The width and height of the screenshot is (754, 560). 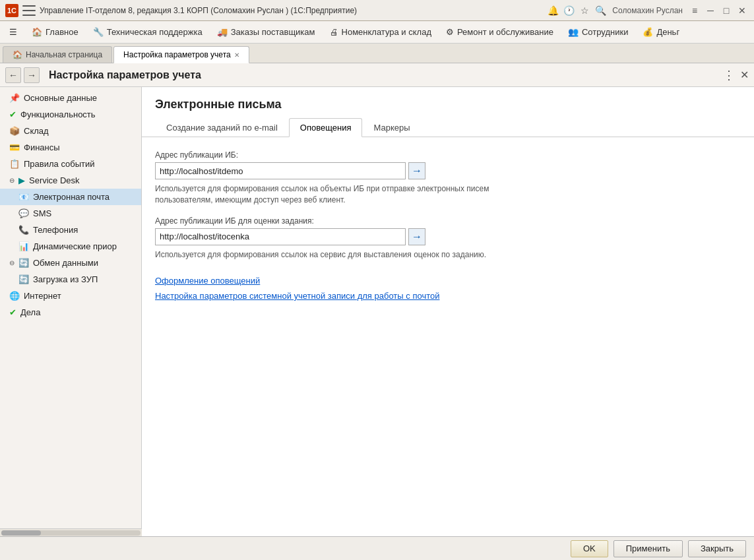 What do you see at coordinates (71, 532) in the screenshot?
I see `sidebar-scroll-bar` at bounding box center [71, 532].